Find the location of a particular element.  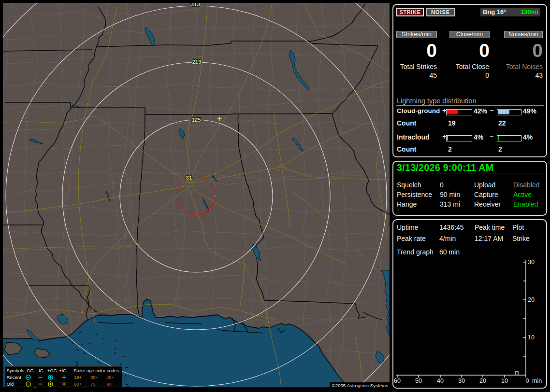

svg-text: min is located at coordinates (537, 381).